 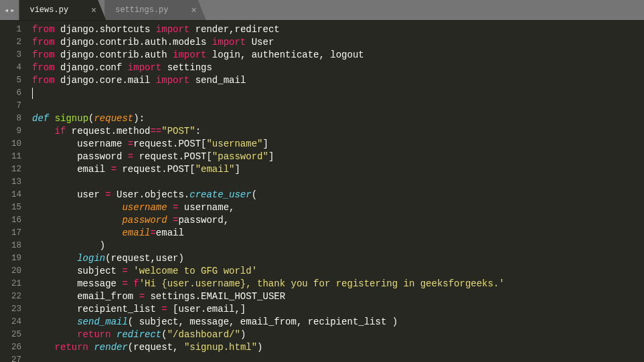 What do you see at coordinates (268, 258) in the screenshot?
I see `code-line: login(request,user)` at bounding box center [268, 258].